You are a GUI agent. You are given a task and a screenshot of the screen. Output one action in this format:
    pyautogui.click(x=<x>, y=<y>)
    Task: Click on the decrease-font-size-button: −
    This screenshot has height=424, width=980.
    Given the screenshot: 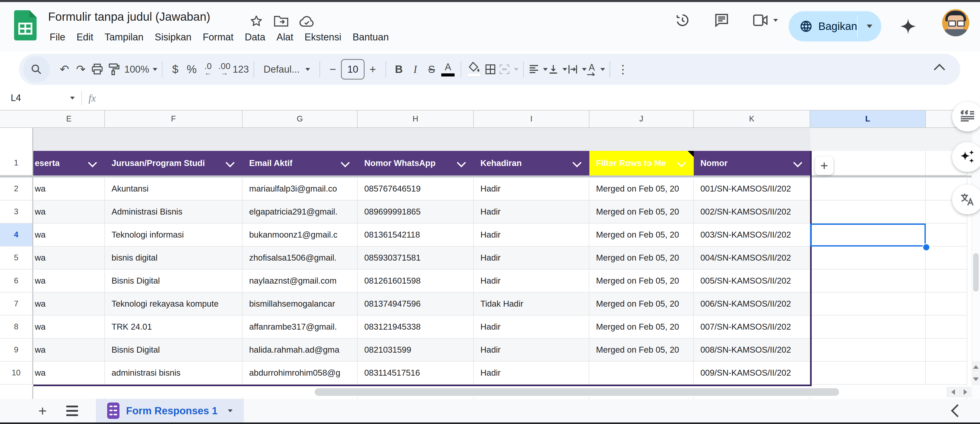 What is the action you would take?
    pyautogui.click(x=332, y=69)
    